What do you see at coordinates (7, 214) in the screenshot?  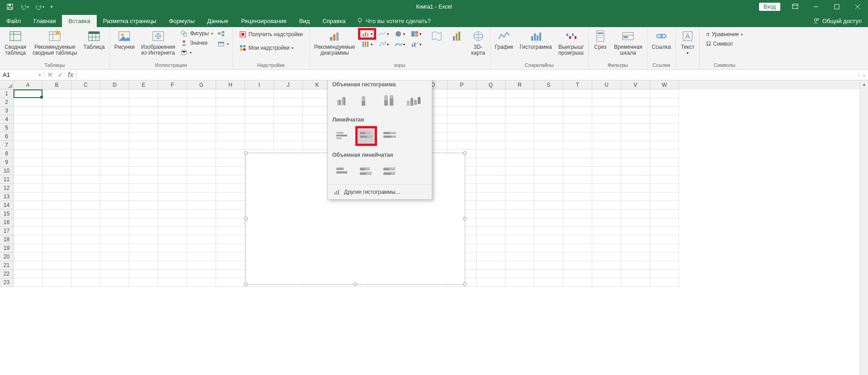 I see `row-header: 15` at bounding box center [7, 214].